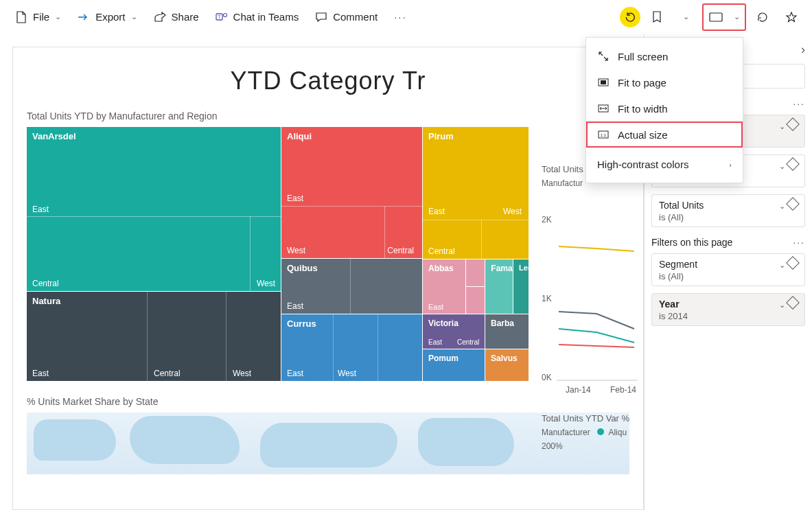 The image size is (812, 510). Describe the element at coordinates (406, 17) in the screenshot. I see `toolbar: File ⌄ Export ⌄ Share T Chat in Teams Co…` at that location.